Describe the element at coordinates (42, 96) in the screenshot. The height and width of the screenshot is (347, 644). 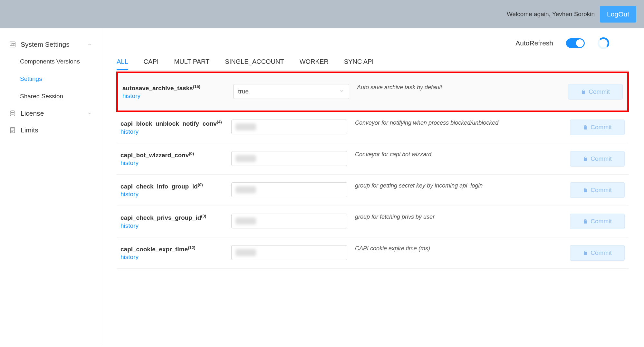
I see `sidebar-item-label: Shared Session` at that location.